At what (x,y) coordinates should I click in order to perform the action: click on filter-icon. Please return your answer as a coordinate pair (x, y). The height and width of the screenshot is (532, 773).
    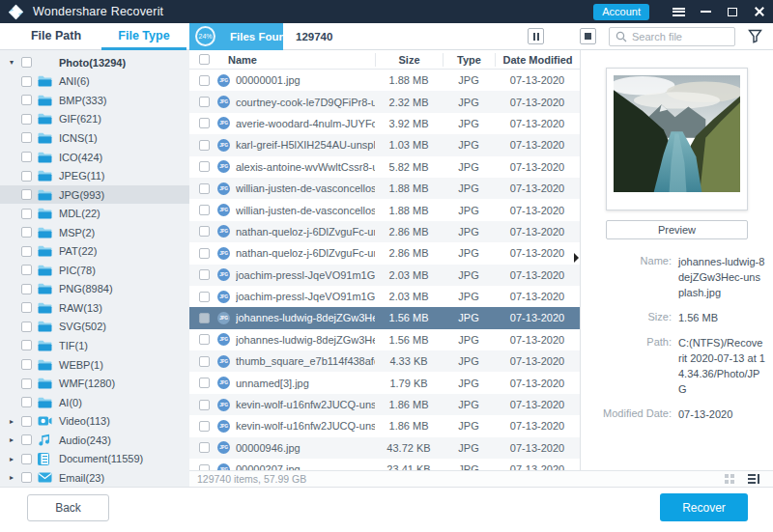
    Looking at the image, I should click on (756, 37).